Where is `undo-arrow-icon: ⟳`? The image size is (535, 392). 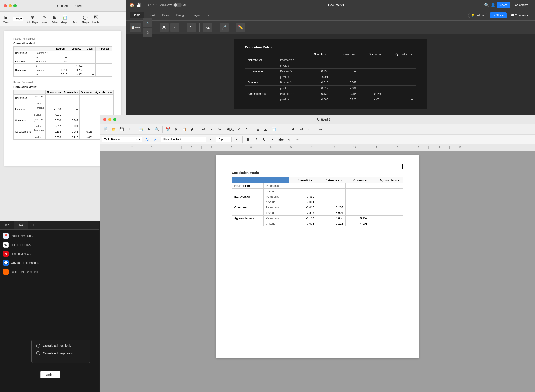 undo-arrow-icon: ⟳ is located at coordinates (150, 5).